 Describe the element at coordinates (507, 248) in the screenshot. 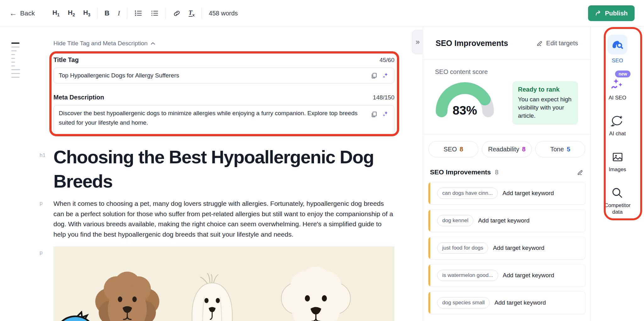

I see `improvement-list: can dogs have cinn... Add target keyword…` at that location.